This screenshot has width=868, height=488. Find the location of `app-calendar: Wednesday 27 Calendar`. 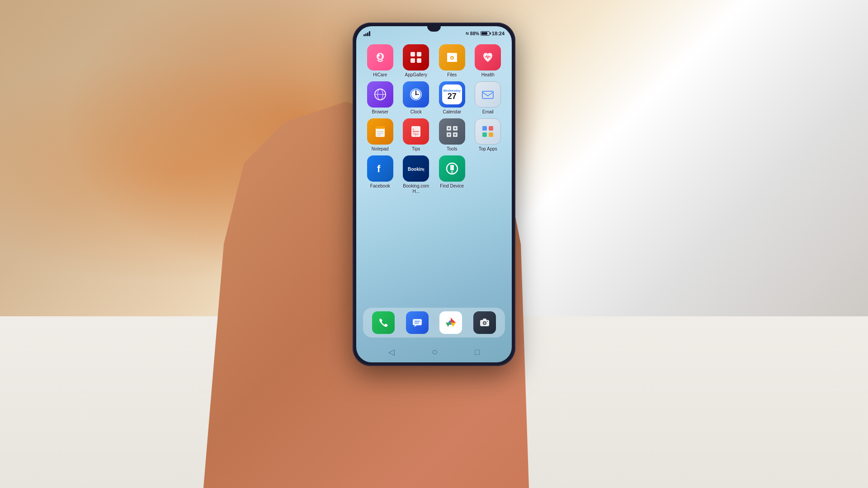

app-calendar: Wednesday 27 Calendar is located at coordinates (452, 98).